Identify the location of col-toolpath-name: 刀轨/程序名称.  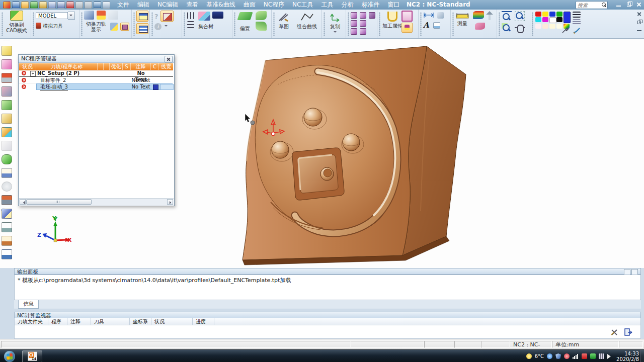
(67, 66).